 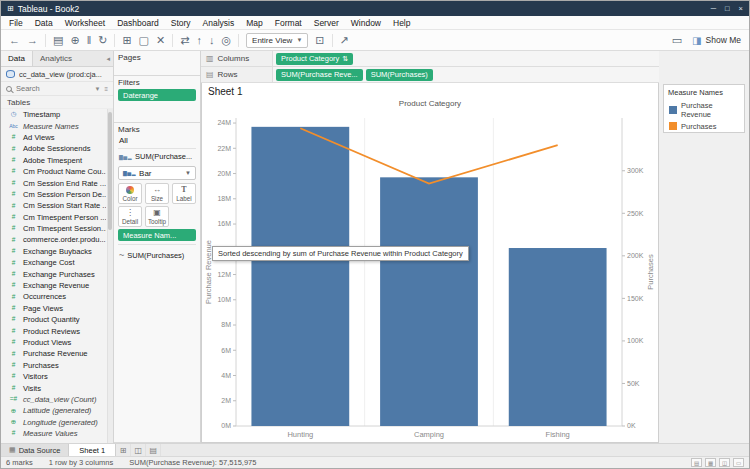 I want to click on field-item: #Product Quantity, so click(x=54, y=320).